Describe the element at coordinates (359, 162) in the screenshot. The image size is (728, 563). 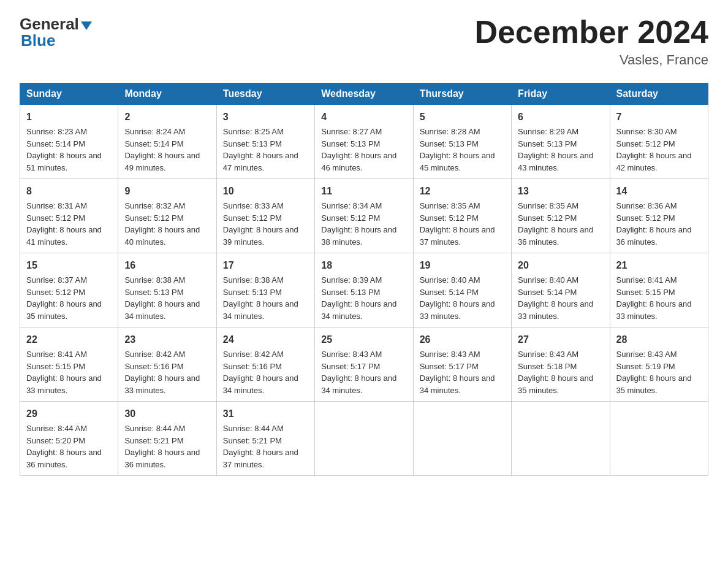
I see `day-daylight: Daylight: 8 hours and 46 minutes.` at that location.